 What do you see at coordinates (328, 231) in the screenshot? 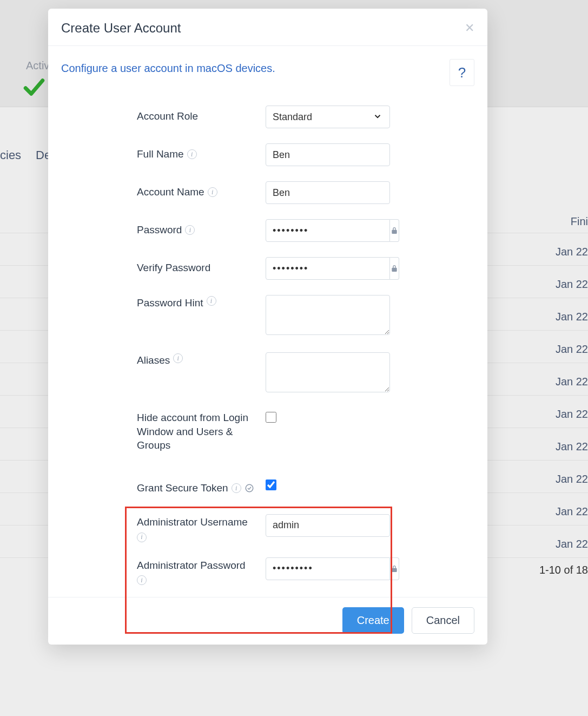
I see `password-input` at bounding box center [328, 231].